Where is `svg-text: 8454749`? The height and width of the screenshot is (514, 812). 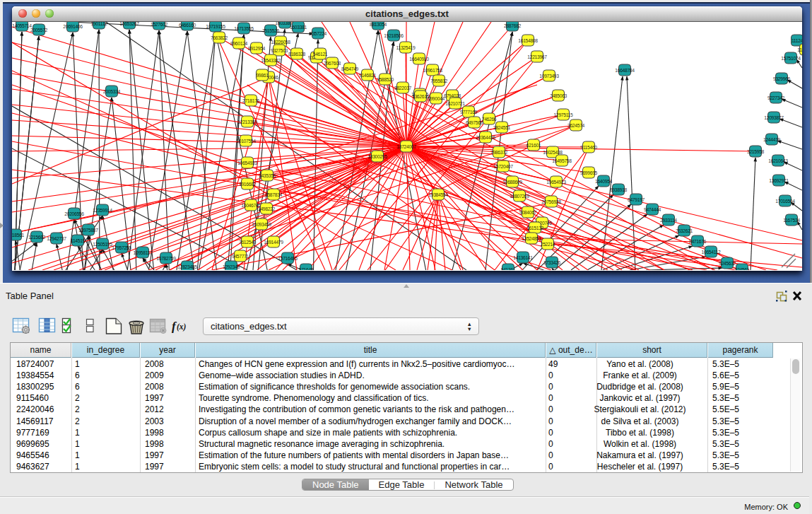 svg-text: 8454749 is located at coordinates (351, 69).